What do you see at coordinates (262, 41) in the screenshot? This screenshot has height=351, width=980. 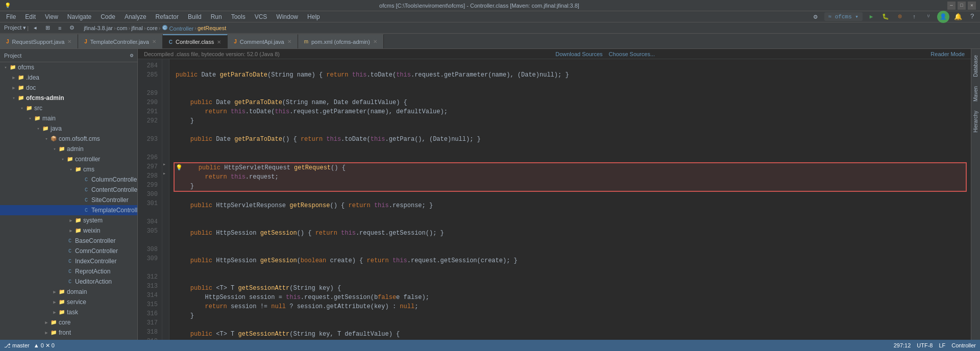 I see `tab-commentapi: J CommentApi.java ✕` at bounding box center [262, 41].